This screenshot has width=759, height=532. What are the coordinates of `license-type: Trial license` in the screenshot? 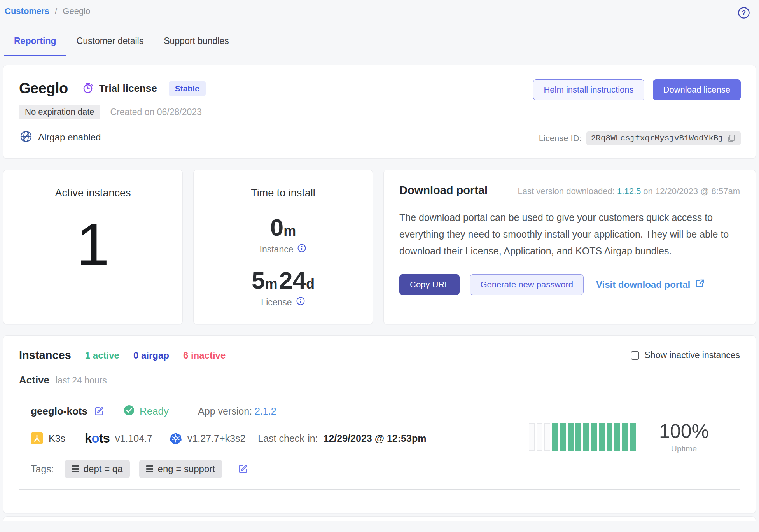 It's located at (120, 89).